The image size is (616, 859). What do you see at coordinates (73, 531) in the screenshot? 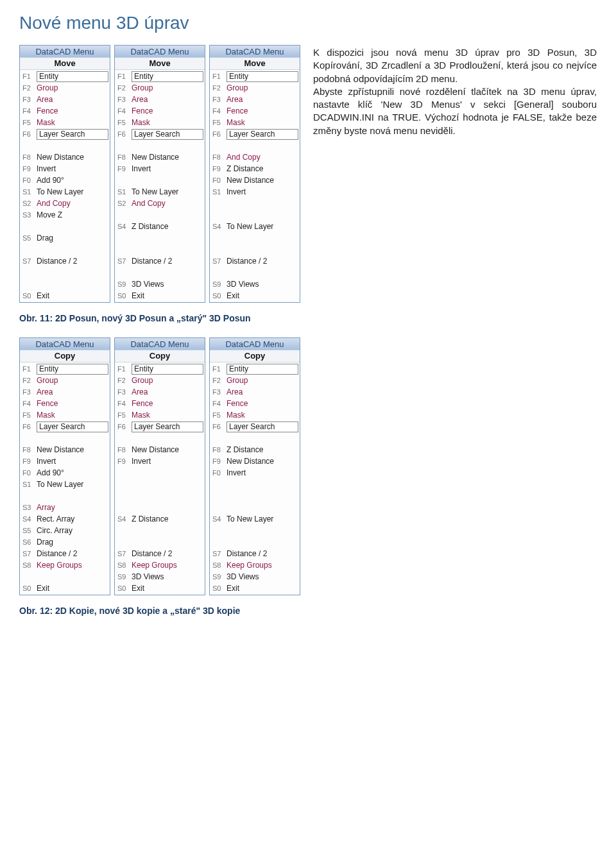
I see `menu-item-label: Circ. Array` at bounding box center [73, 531].